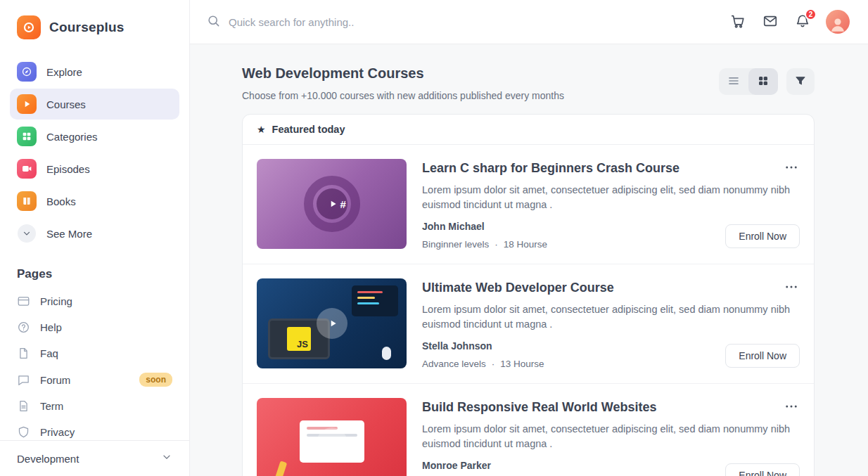  What do you see at coordinates (94, 458) in the screenshot?
I see `sidebar-item-development: Development` at bounding box center [94, 458].